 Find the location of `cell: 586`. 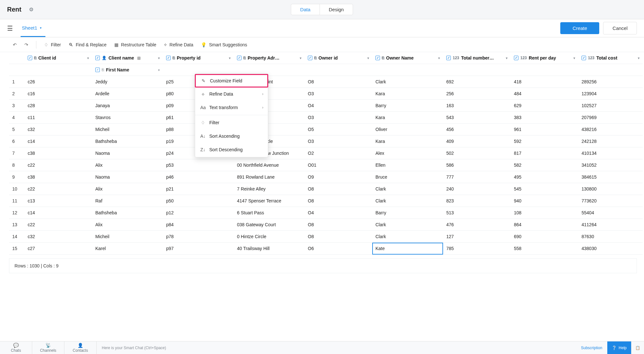

cell: 586 is located at coordinates (477, 165).